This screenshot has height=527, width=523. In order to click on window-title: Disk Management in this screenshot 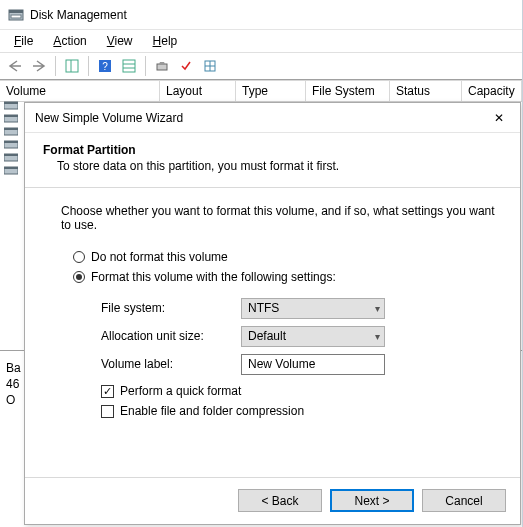, I will do `click(78, 15)`.